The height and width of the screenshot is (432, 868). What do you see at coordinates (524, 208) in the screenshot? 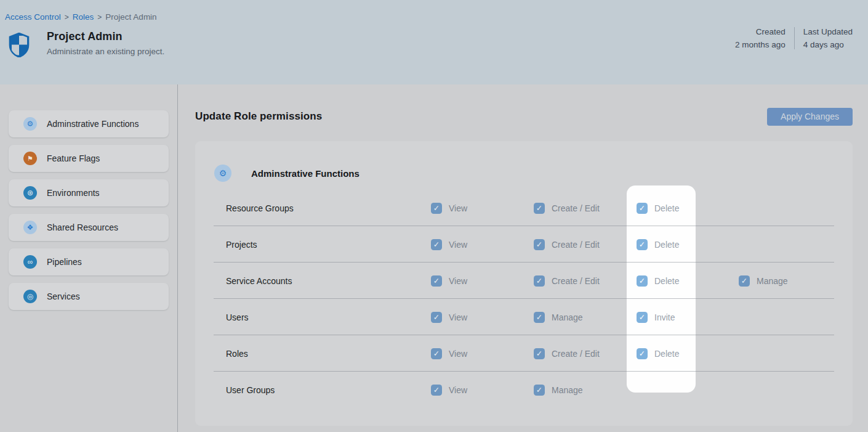
I see `table-row-resource-groups: Resource Groups ✓ View ✓ Create / Edit ✓…` at bounding box center [524, 208].